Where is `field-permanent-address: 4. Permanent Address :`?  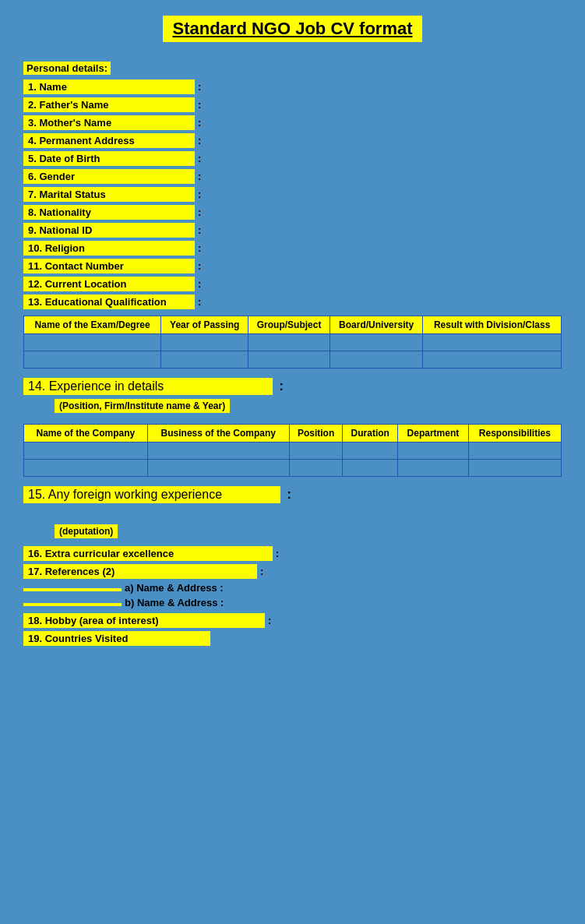 field-permanent-address: 4. Permanent Address : is located at coordinates (293, 140).